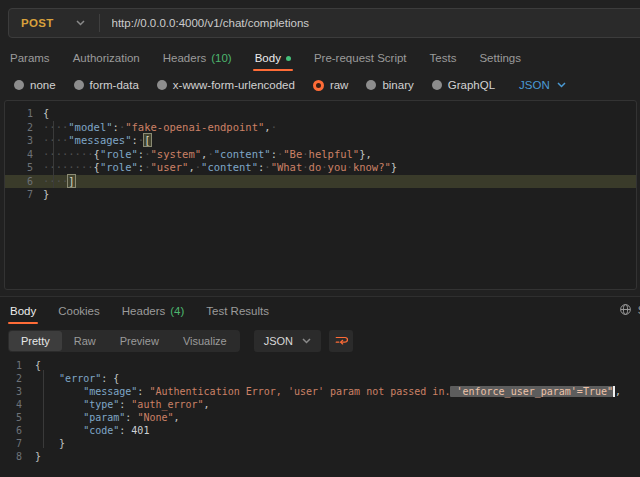  What do you see at coordinates (324, 341) in the screenshot?
I see `response-toolbar: PrettyRawPreviewVisualize JSON` at bounding box center [324, 341].